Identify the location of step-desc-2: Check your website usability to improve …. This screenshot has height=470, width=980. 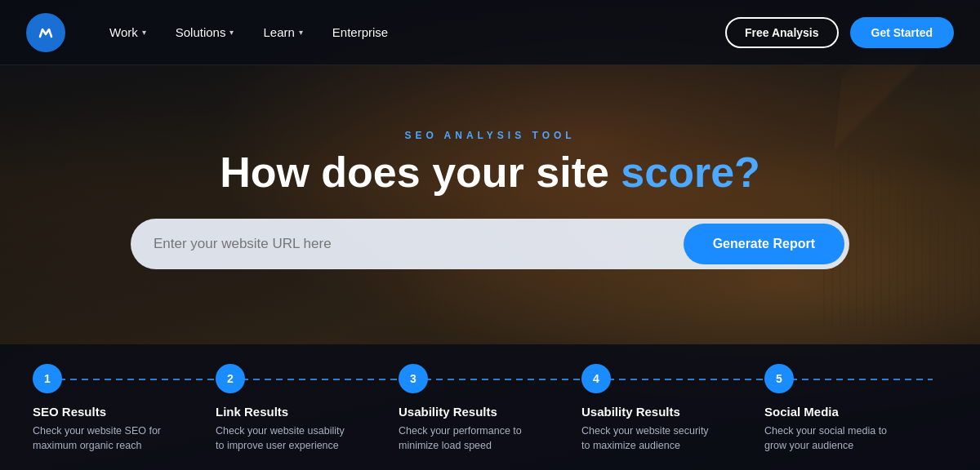
(281, 439).